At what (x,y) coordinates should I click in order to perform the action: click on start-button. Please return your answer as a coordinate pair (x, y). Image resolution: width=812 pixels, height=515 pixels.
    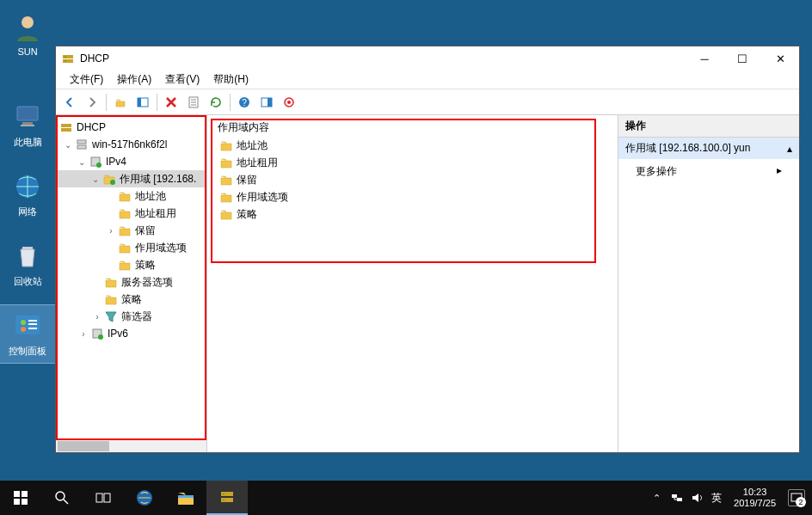
    Looking at the image, I should click on (21, 498).